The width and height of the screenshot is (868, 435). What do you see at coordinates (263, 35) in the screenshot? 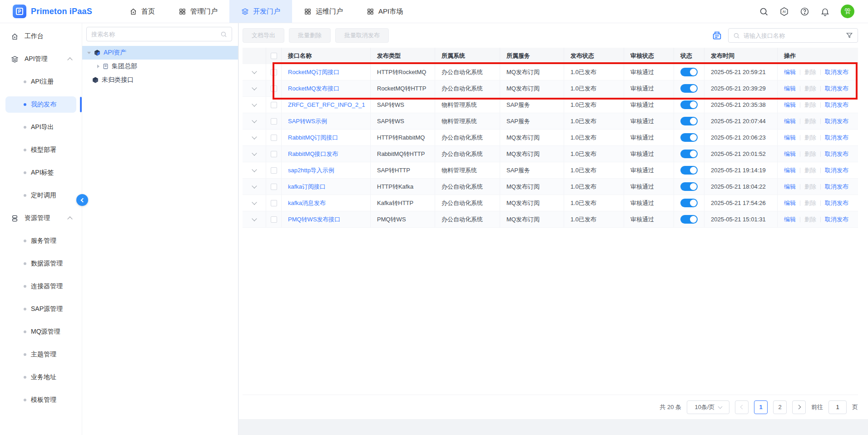
I see `doc-export-button: 文档导出` at bounding box center [263, 35].